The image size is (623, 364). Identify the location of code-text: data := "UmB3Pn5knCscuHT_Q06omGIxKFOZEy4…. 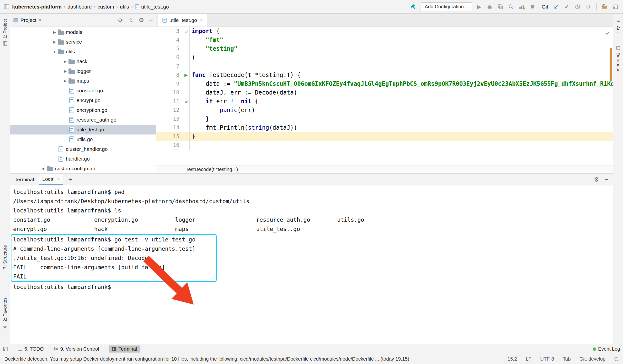
(401, 84).